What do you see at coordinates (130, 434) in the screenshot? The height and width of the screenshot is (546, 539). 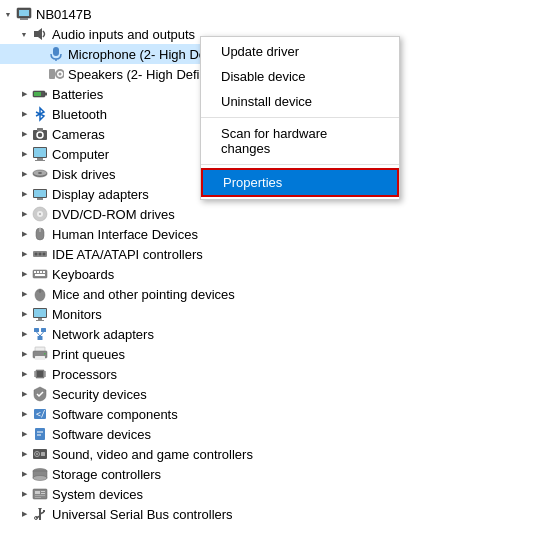 I see `tree-item-softwaredev: Software devices` at bounding box center [130, 434].